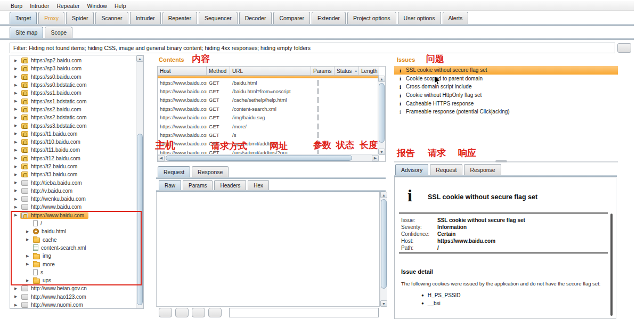 The width and height of the screenshot is (644, 319). What do you see at coordinates (384, 249) in the screenshot?
I see `request-vscrollbar: ▲ ▼` at bounding box center [384, 249].